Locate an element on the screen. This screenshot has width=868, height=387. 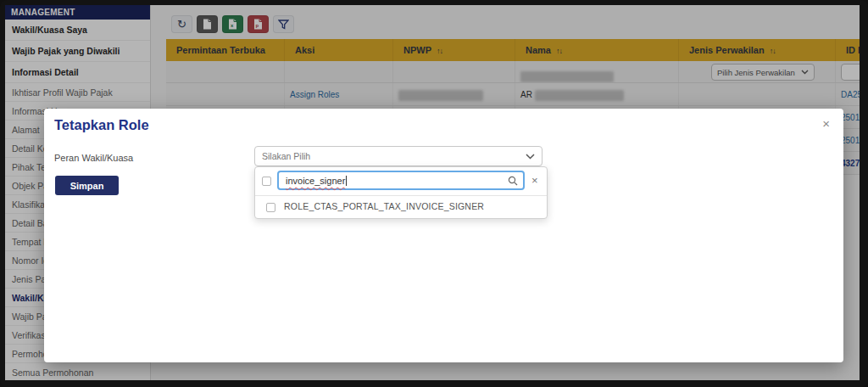
modal-title: Tetapkan Role is located at coordinates (102, 126).